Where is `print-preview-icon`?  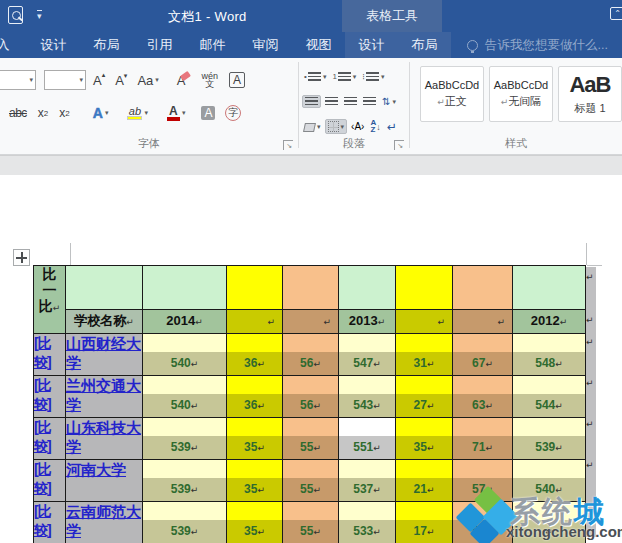
print-preview-icon is located at coordinates (16, 15).